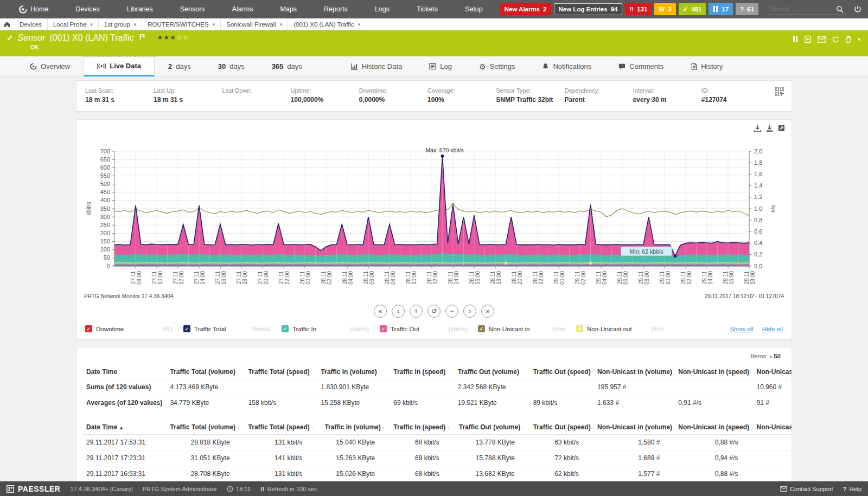  I want to click on chart-zoom-button: ↺, so click(434, 311).